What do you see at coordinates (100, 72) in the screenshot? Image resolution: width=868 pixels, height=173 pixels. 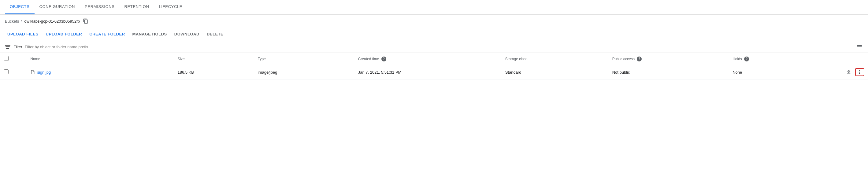 I see `row-name: sign.jpg` at bounding box center [100, 72].